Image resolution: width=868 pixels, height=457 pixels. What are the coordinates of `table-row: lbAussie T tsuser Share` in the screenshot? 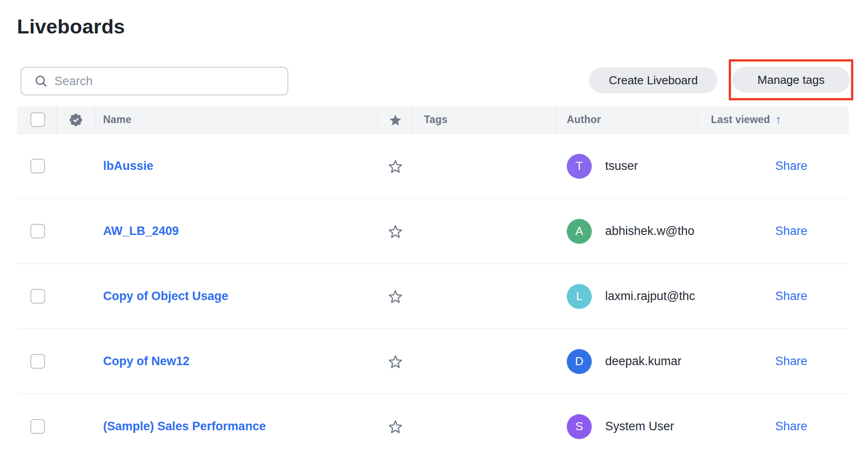 It's located at (433, 166).